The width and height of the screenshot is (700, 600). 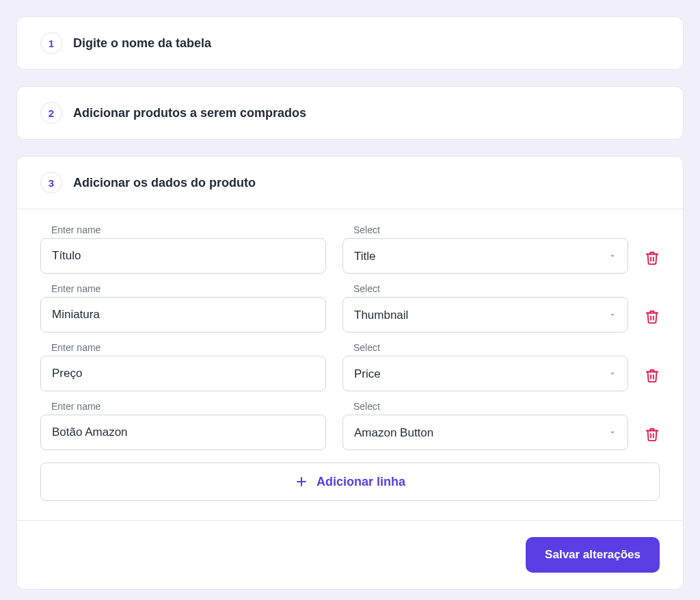 What do you see at coordinates (593, 555) in the screenshot?
I see `save-button: Salvar alterações` at bounding box center [593, 555].